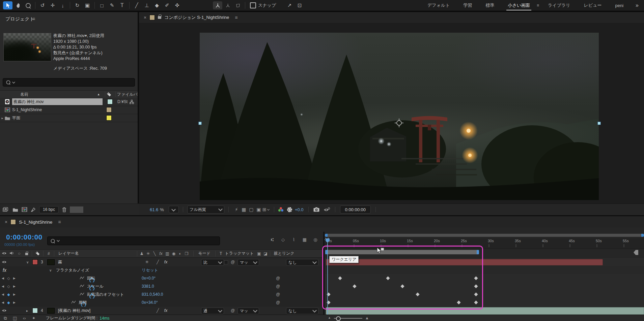  I want to click on current-timecode: 0:00:00:00, so click(24, 237).